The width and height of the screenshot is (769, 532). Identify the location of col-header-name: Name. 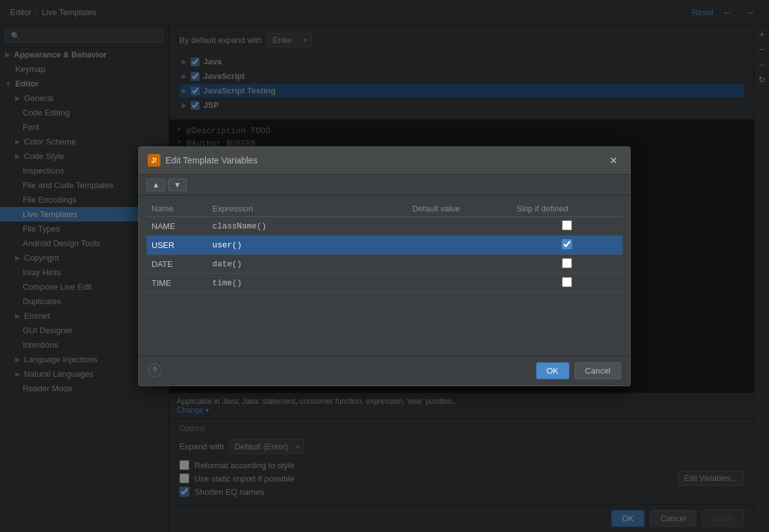
(177, 209).